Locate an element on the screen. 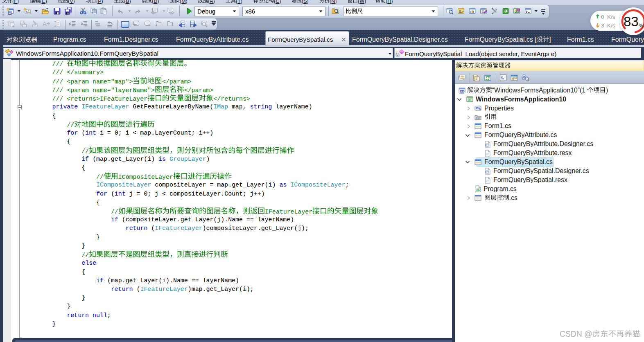 This screenshot has height=342, width=644. svg-text: 3 K/s is located at coordinates (608, 25).